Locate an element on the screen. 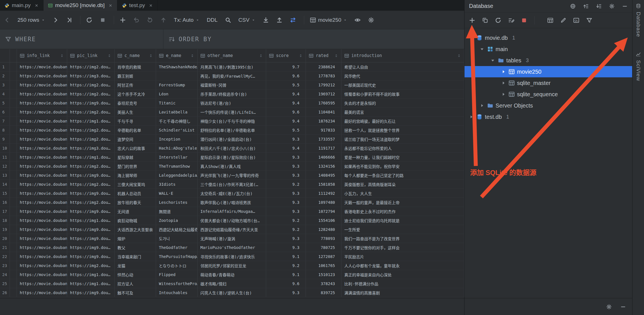 The width and height of the screenshot is (644, 315). cell-introduction: 拯救一个人，就是拯救整个世界 is located at coordinates (403, 130).